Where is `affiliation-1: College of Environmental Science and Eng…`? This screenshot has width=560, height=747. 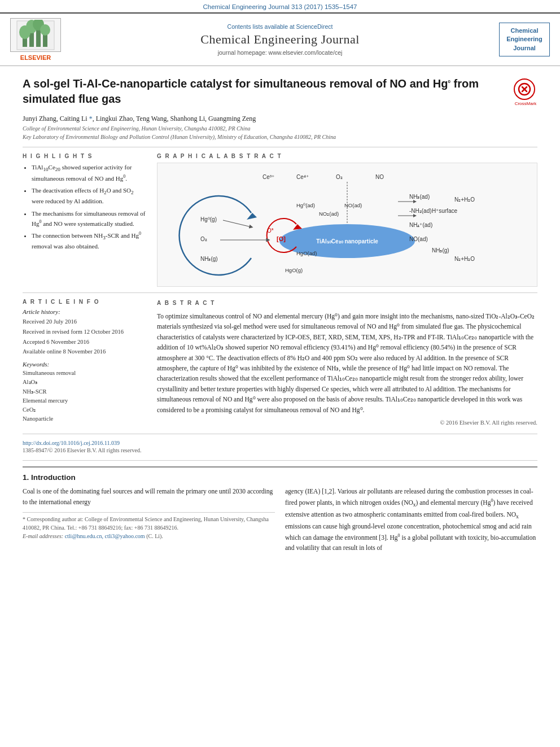
affiliation-1: College of Environmental Science and Eng… is located at coordinates (280, 129).